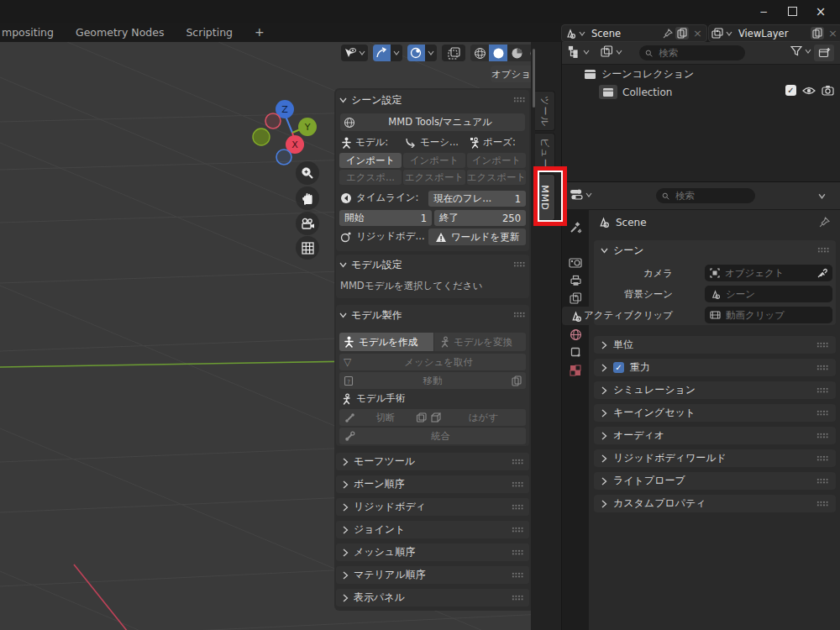 This screenshot has width=840, height=630. Describe the element at coordinates (792, 12) in the screenshot. I see `maximize-button` at that location.